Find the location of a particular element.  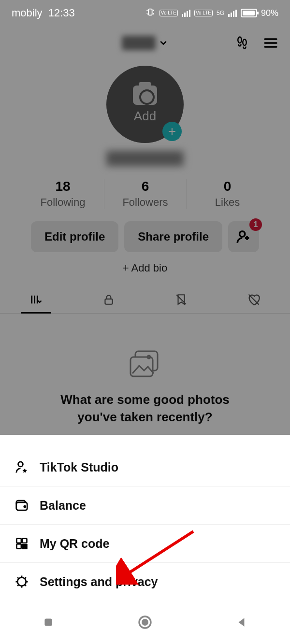

sheet-item-settings: Settings and privacy is located at coordinates (145, 582).